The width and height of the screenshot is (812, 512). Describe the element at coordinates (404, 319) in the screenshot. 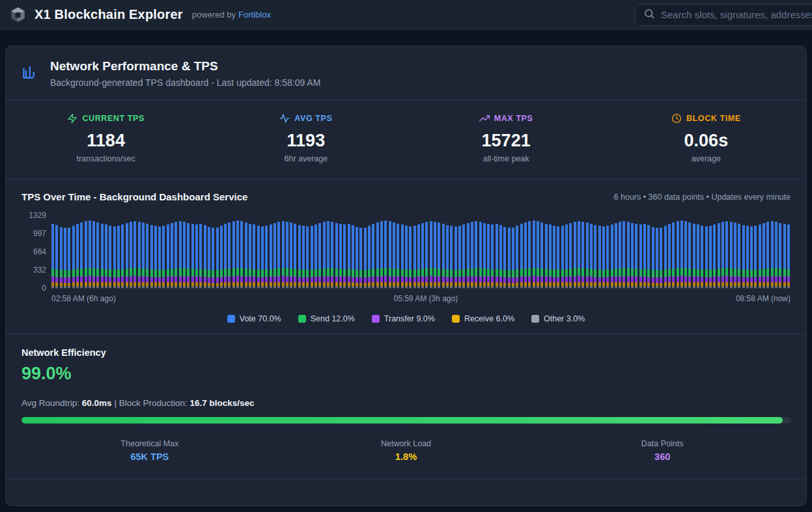

I see `legend-item-transfer: Transfer 9.0%` at that location.